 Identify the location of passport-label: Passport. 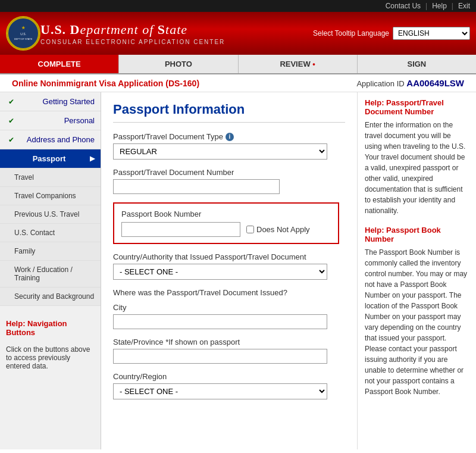
(49, 158).